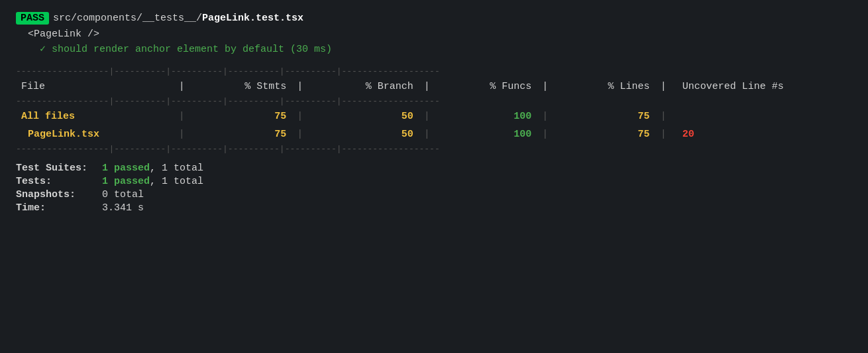 The image size is (868, 353). I want to click on file-path: src/components/__tests__/PageLink.test.t…, so click(178, 19).